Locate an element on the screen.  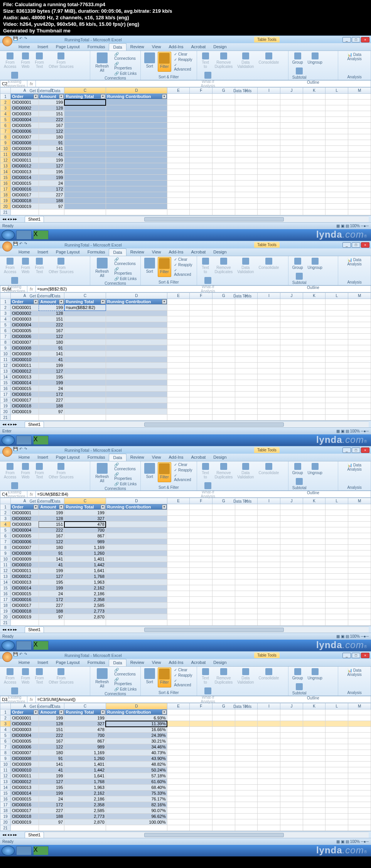
ribbon-btn: ExistingConnections is located at coordinates (15, 696).